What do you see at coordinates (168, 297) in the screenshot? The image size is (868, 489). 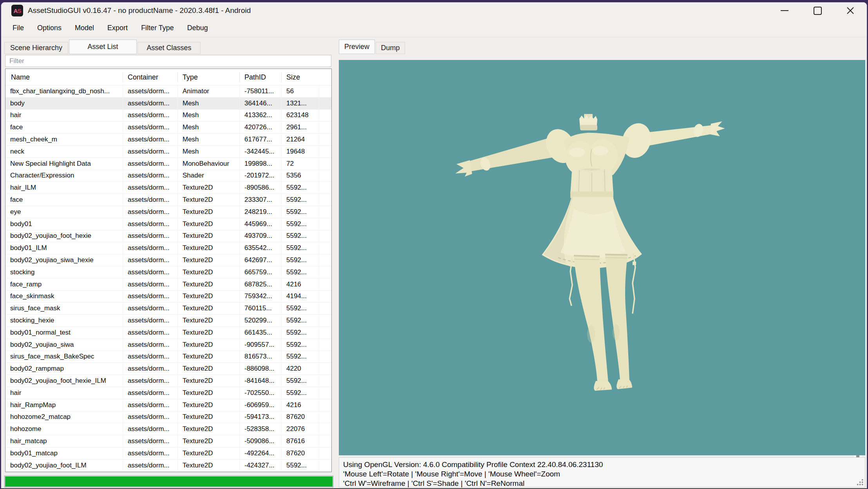 I see `table-row: face_skinmask assets/dorm... Texture2D 7…` at bounding box center [168, 297].